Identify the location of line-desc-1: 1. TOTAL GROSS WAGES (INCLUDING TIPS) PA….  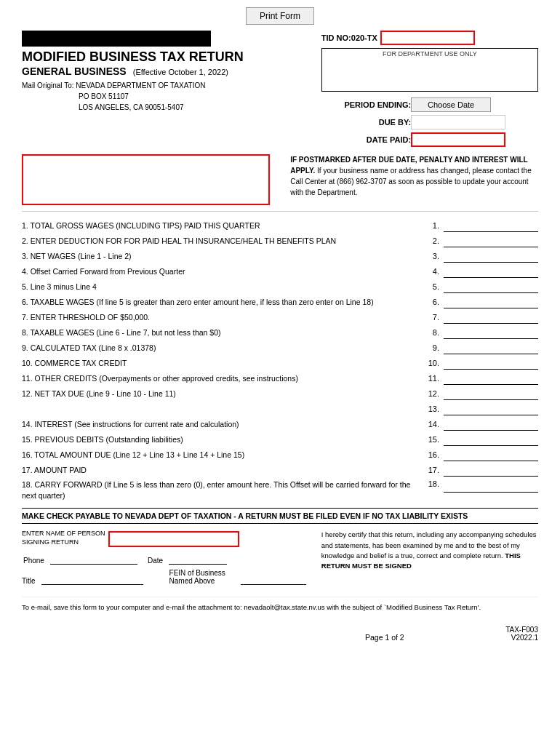
(220, 226).